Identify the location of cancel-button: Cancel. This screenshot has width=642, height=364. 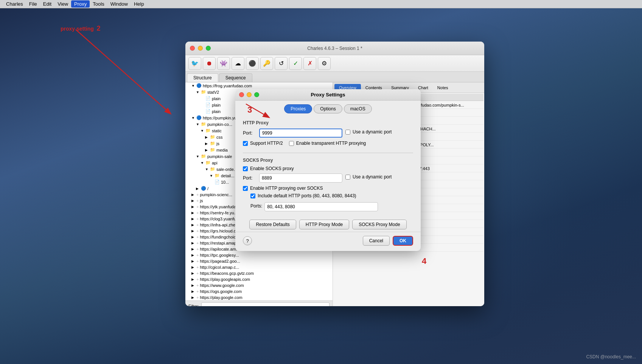
(376, 241).